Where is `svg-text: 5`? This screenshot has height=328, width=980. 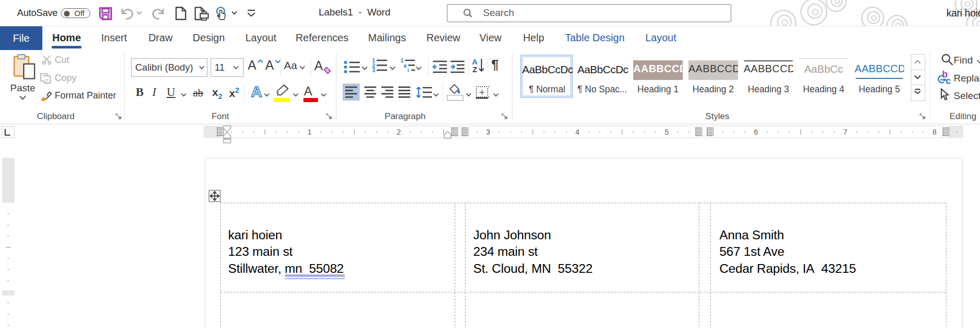 svg-text: 5 is located at coordinates (667, 132).